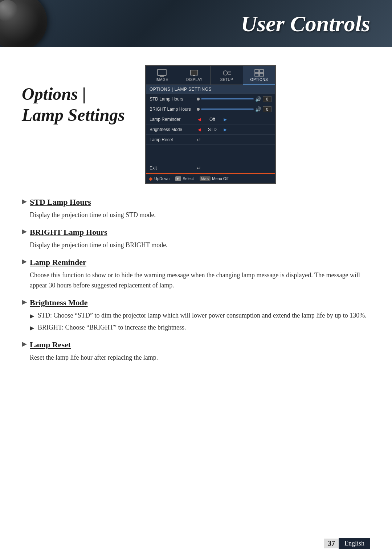 This screenshot has width=392, height=556. I want to click on options-tab-icon, so click(259, 73).